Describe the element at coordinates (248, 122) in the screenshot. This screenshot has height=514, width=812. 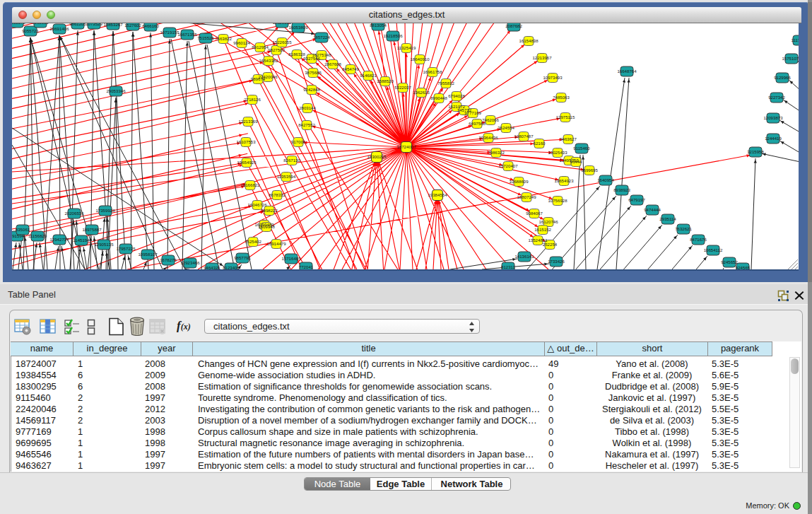
I see `svg-text: 12213369` at that location.